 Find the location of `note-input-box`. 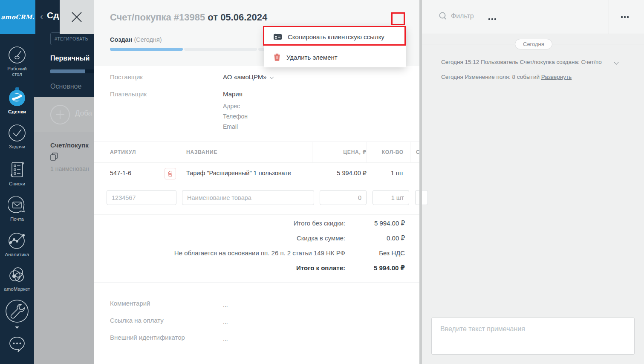

note-input-box is located at coordinates (533, 336).